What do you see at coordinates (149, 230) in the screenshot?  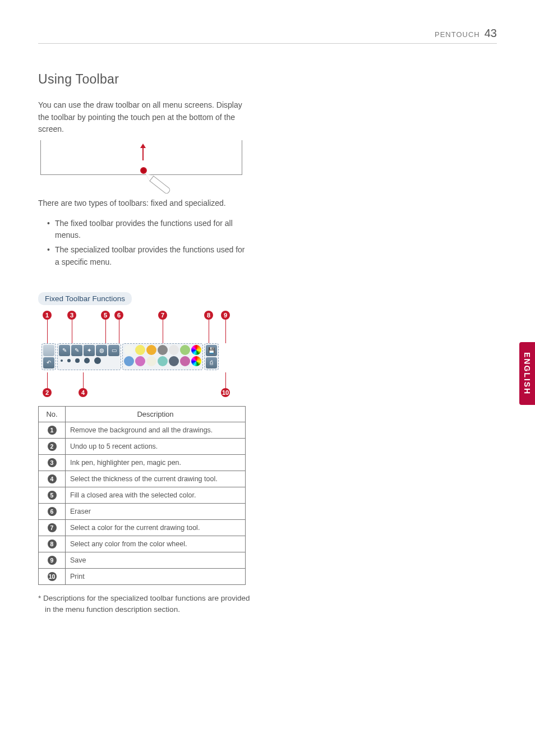 I see `list-item: The fixed toolbar provides the functions…` at bounding box center [149, 230].